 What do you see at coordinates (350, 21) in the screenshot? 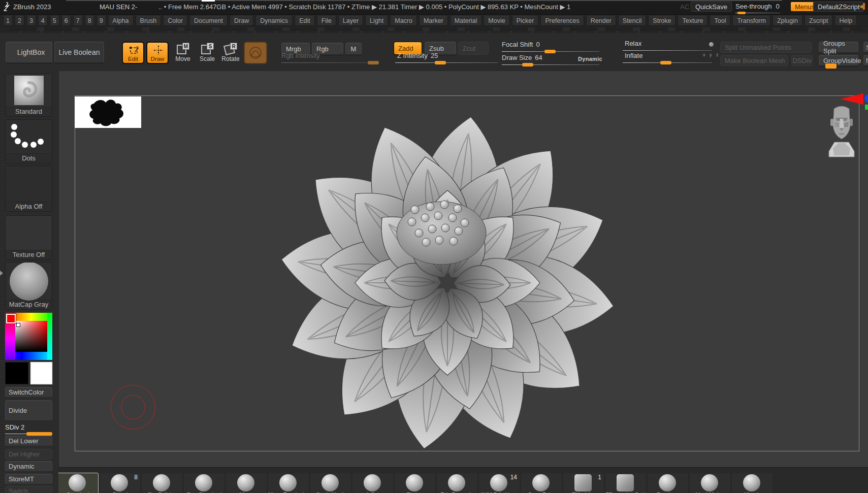
I see `menu-item: Layer` at bounding box center [350, 21].